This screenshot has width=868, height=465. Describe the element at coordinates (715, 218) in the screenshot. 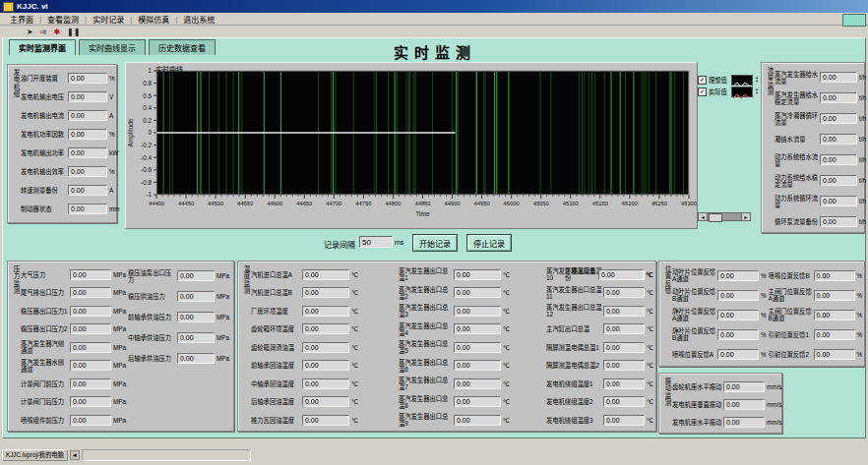

I see `scrollbar-thumb` at that location.